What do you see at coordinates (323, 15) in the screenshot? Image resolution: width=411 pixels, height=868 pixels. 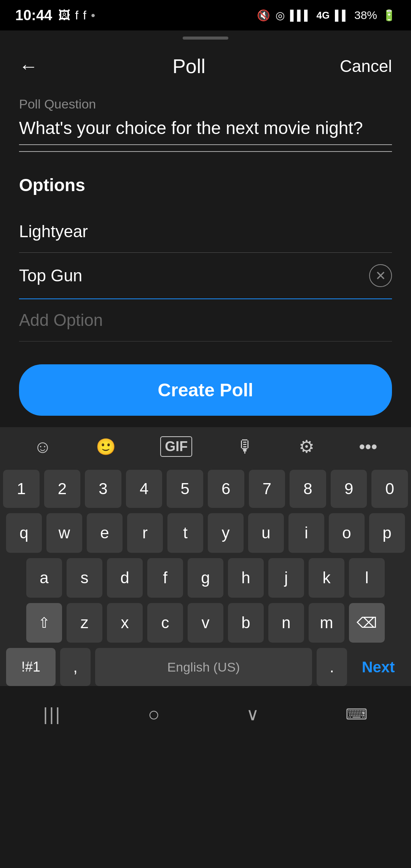 I see `network-type-icon: 4G` at bounding box center [323, 15].